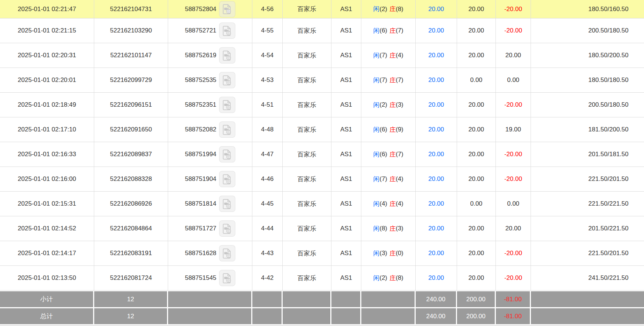 This screenshot has height=326, width=644. What do you see at coordinates (47, 55) in the screenshot?
I see `bet-time-cell: 2025-01-01 02:20:31` at bounding box center [47, 55].